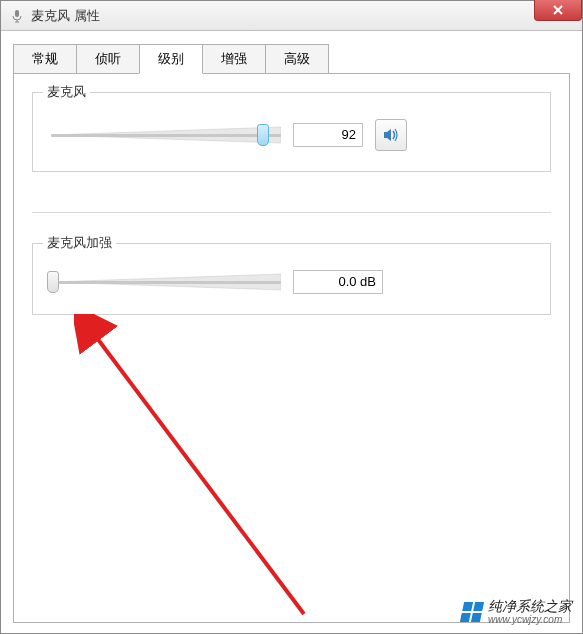 This screenshot has width=583, height=634. Describe the element at coordinates (66, 92) in the screenshot. I see `microphone-group-label: 麦克风` at that location.